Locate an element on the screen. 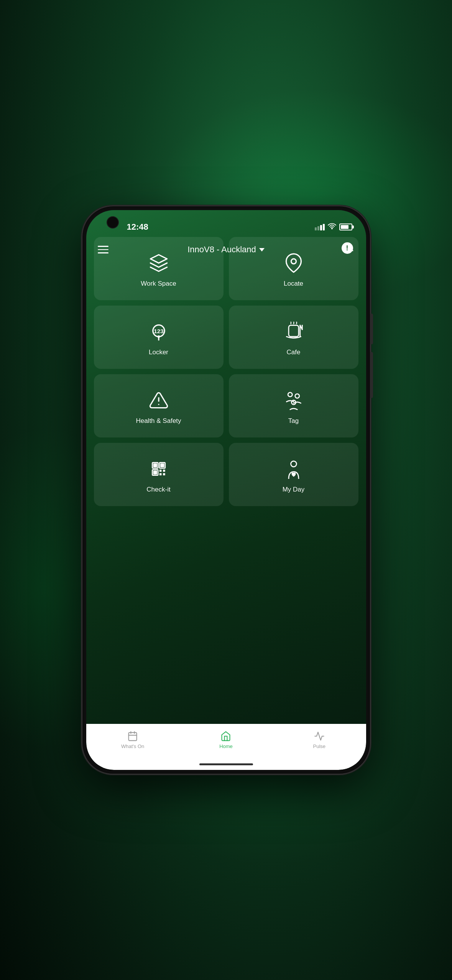  cafe-icon is located at coordinates (294, 332).